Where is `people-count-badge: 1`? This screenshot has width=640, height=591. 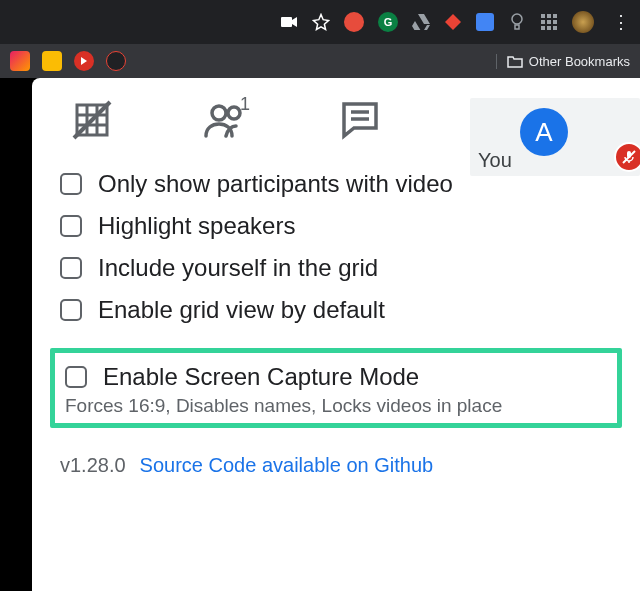
people-count-badge: 1 is located at coordinates (245, 104).